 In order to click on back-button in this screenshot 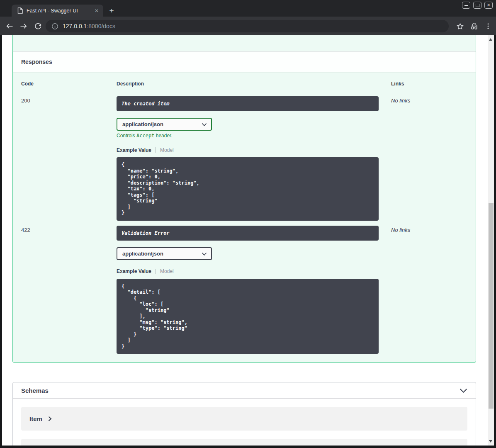, I will do `click(10, 26)`.